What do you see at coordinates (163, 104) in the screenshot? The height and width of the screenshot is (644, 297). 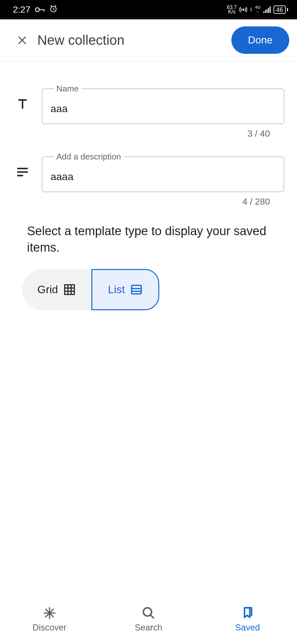 I see `name-field: Name` at bounding box center [163, 104].